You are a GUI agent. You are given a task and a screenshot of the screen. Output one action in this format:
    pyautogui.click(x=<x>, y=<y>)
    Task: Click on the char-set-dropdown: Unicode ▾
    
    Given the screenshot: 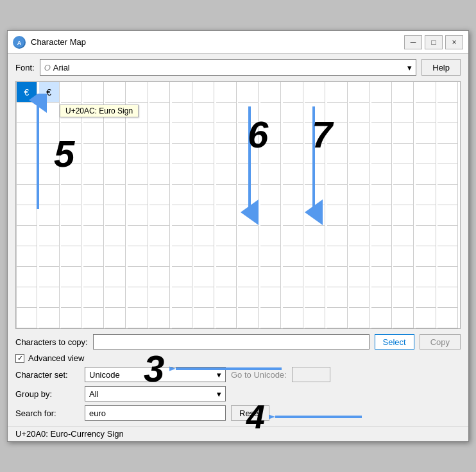 What is the action you would take?
    pyautogui.click(x=155, y=375)
    